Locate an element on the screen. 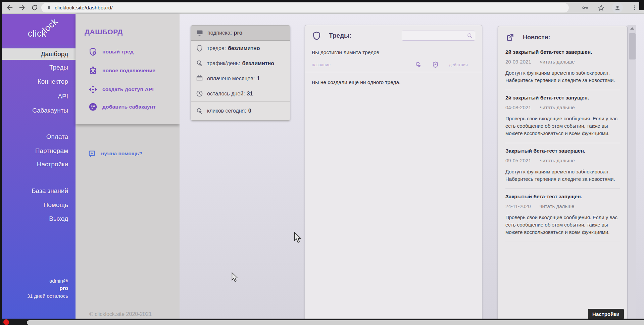  new-thread-button: новый тред is located at coordinates (111, 52).